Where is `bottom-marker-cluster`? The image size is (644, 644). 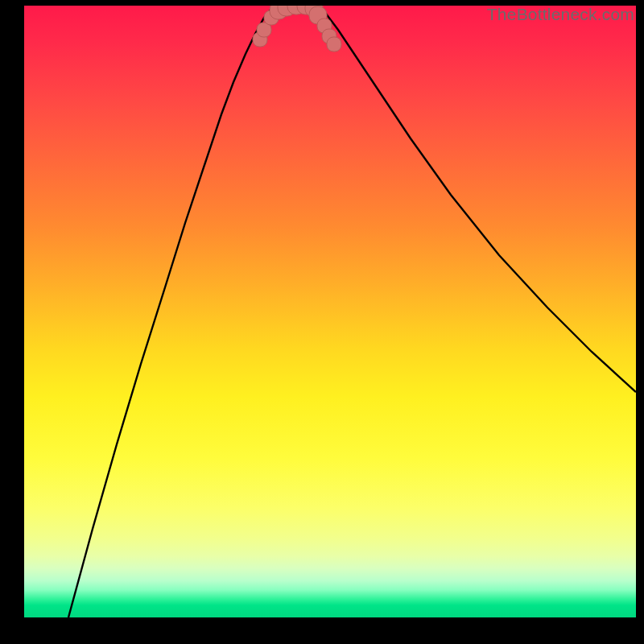
bottom-marker-cluster is located at coordinates (297, 29).